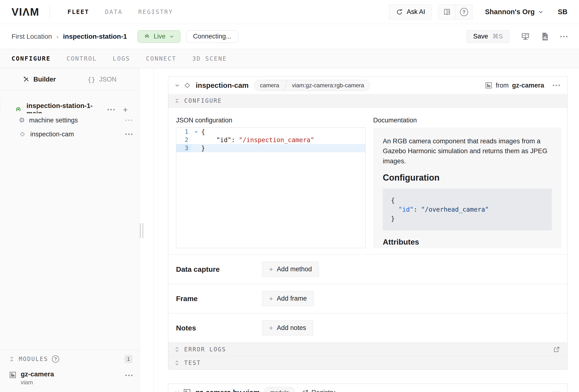 Image resolution: width=579 pixels, height=392 pixels. Describe the element at coordinates (464, 12) in the screenshot. I see `help-button: ?` at that location.